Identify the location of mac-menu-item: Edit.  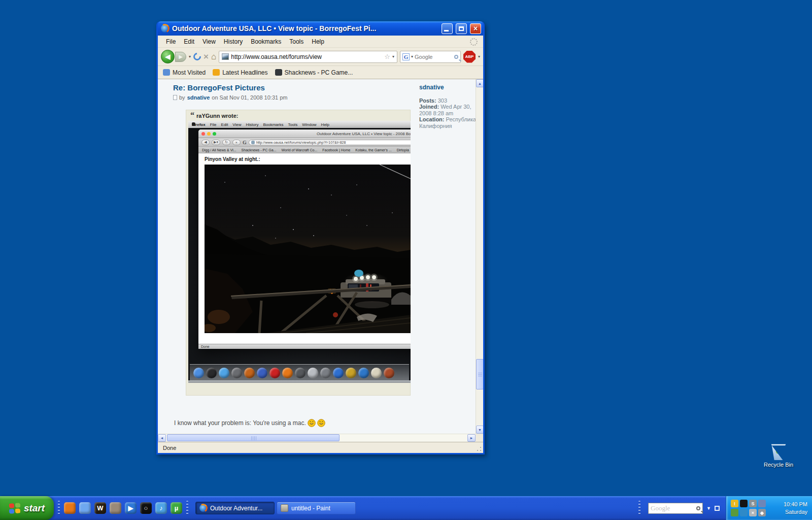
(225, 125).